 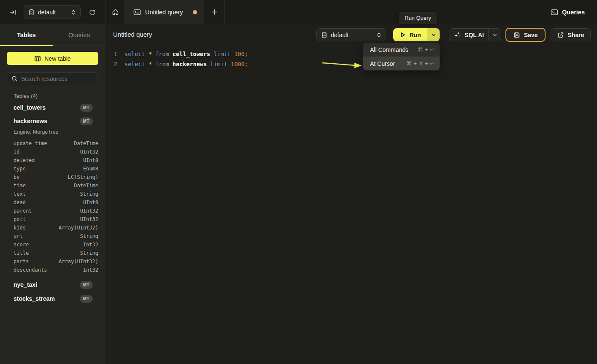 I want to click on chevron-updown-icon, so click(x=73, y=12).